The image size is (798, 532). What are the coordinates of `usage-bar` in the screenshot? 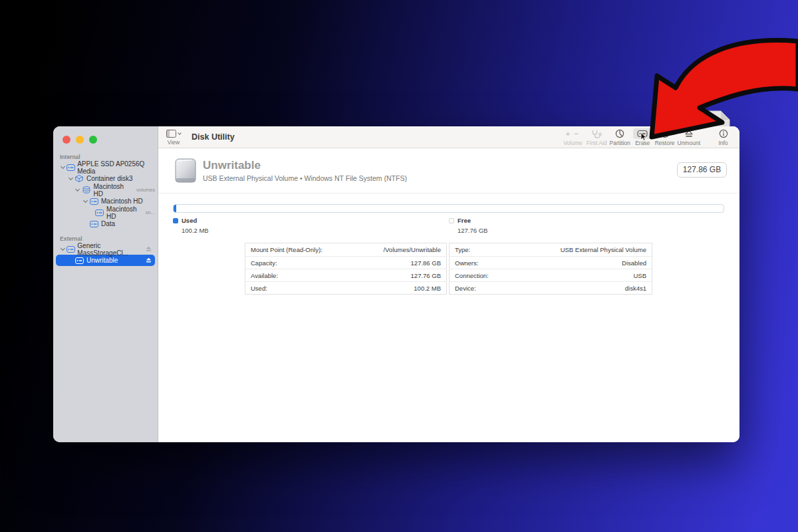 It's located at (448, 209).